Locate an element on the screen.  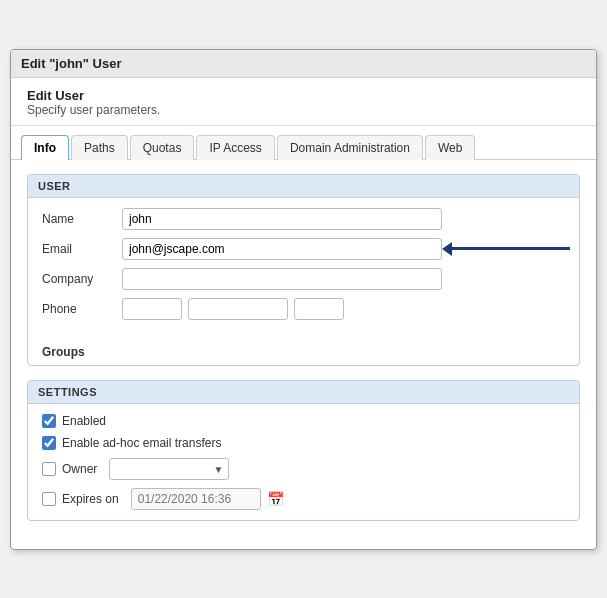
tab-info: Info is located at coordinates (45, 148).